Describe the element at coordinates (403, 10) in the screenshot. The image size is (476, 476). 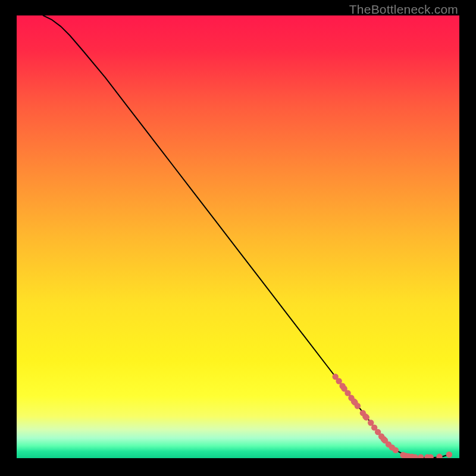
I see `watermark-label: TheBottleneck.com` at that location.